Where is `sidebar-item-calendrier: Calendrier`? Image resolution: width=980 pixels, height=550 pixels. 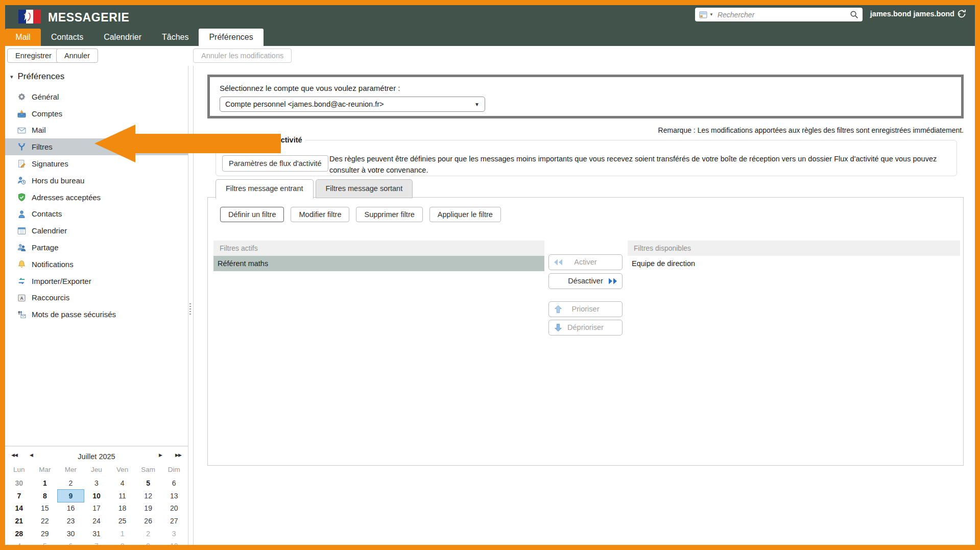
sidebar-item-calendrier: Calendrier is located at coordinates (97, 231).